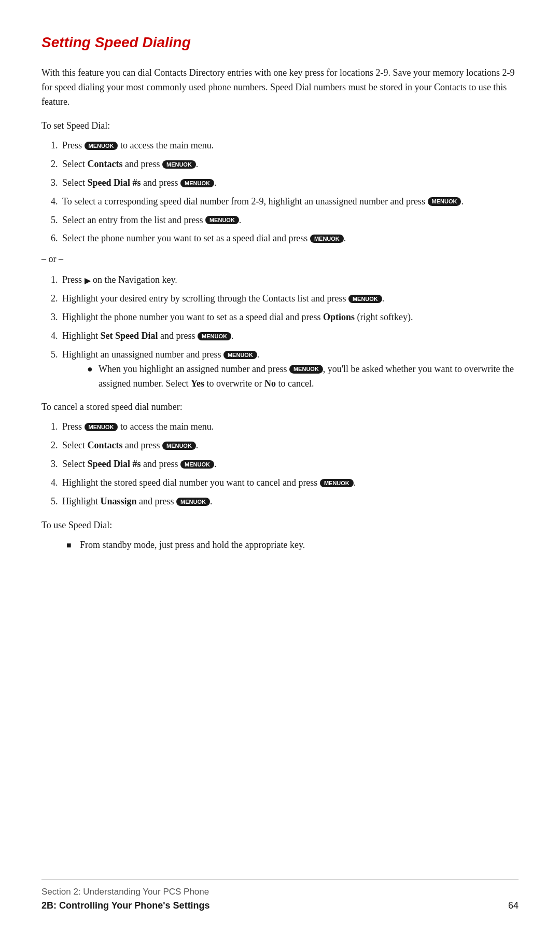 The height and width of the screenshot is (934, 560). What do you see at coordinates (280, 897) in the screenshot?
I see `page-footer: Section 2: Understanding Your PCS Phone …` at bounding box center [280, 897].